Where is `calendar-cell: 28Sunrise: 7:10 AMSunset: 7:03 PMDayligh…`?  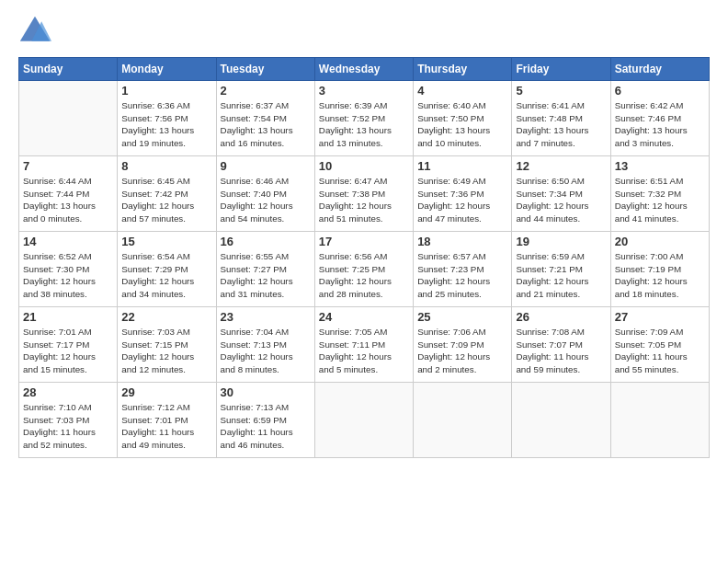
calendar-cell: 28Sunrise: 7:10 AMSunset: 7:03 PMDayligh… is located at coordinates (68, 420).